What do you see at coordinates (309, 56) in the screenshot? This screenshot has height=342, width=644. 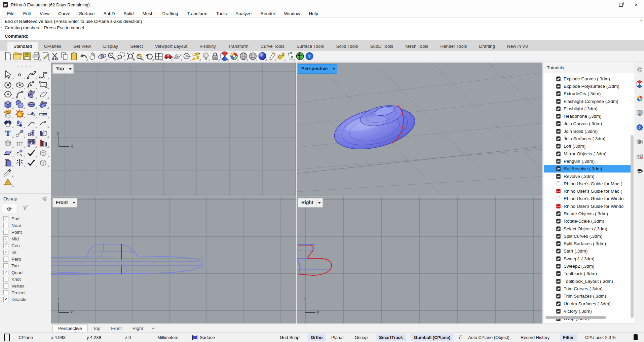 I see `help-icon: ?` at bounding box center [309, 56].